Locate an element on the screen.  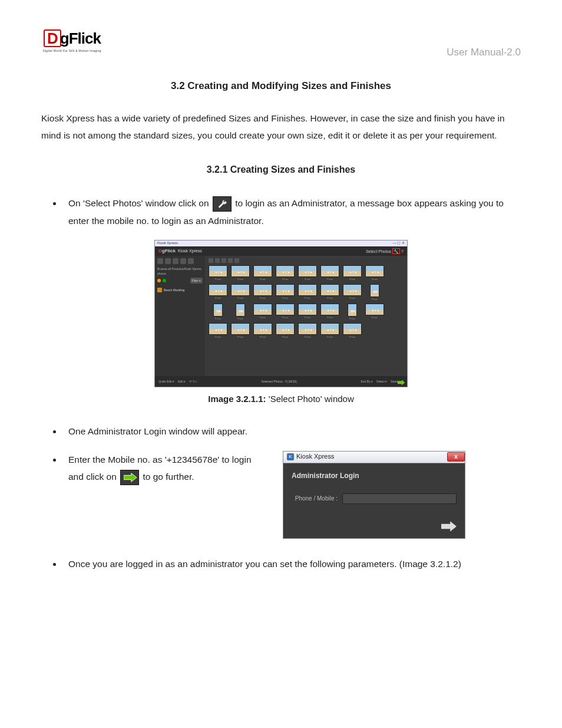
green-arrow-icon is located at coordinates (130, 477).